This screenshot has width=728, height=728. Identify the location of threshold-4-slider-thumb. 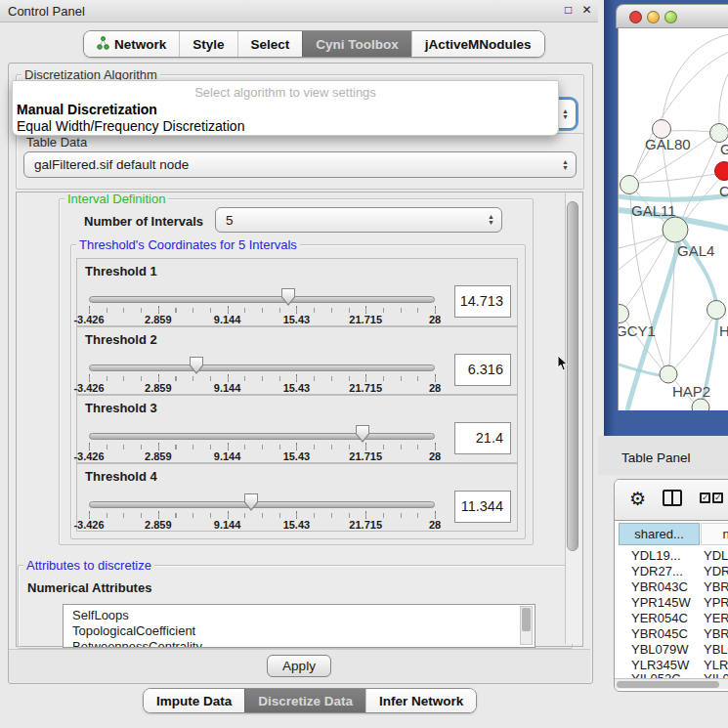
(251, 502).